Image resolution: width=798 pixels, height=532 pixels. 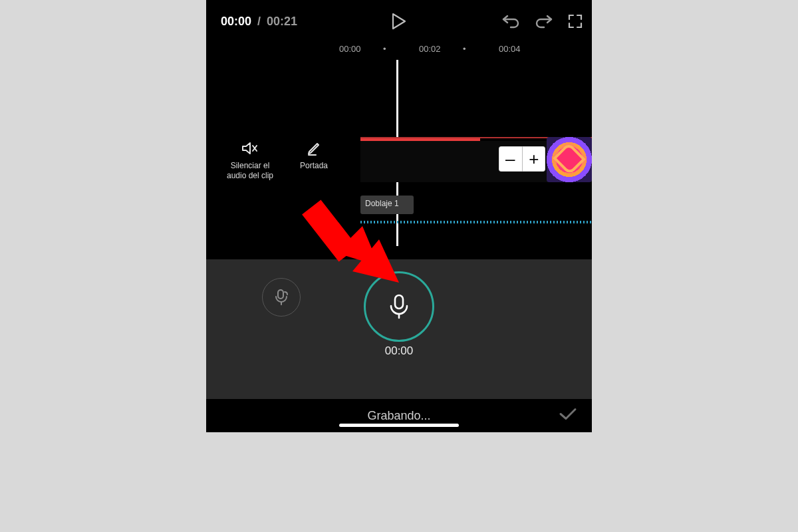 I want to click on zoom-control: – +, so click(x=522, y=159).